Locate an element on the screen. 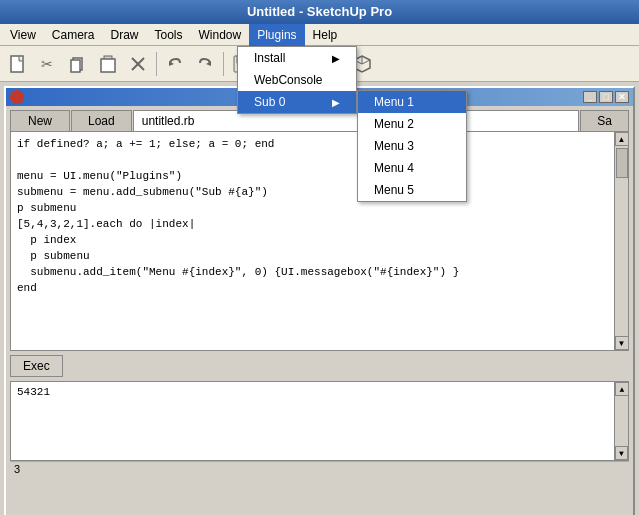 Image resolution: width=639 pixels, height=515 pixels. menu-plugins: Plugins is located at coordinates (276, 35).